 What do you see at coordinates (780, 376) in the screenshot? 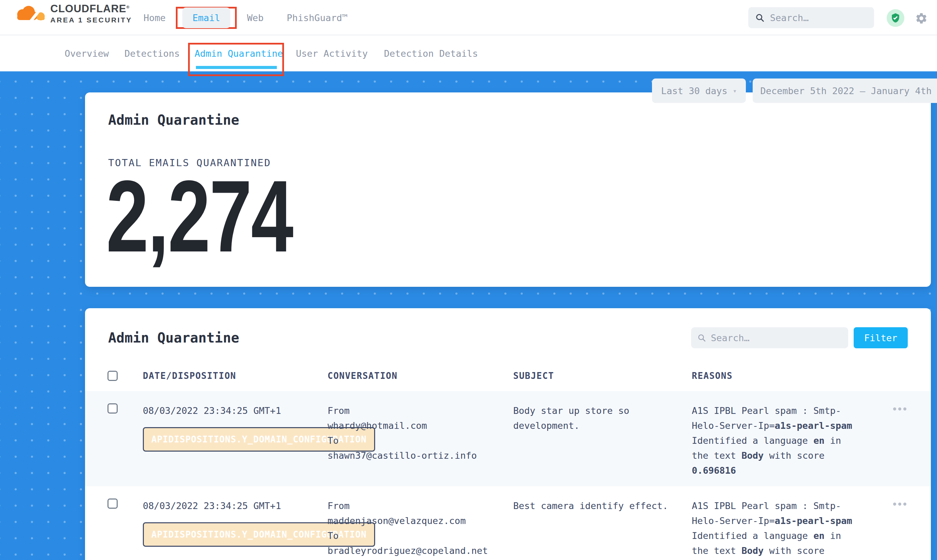
I see `column-header-reasons: REASONS` at bounding box center [780, 376].